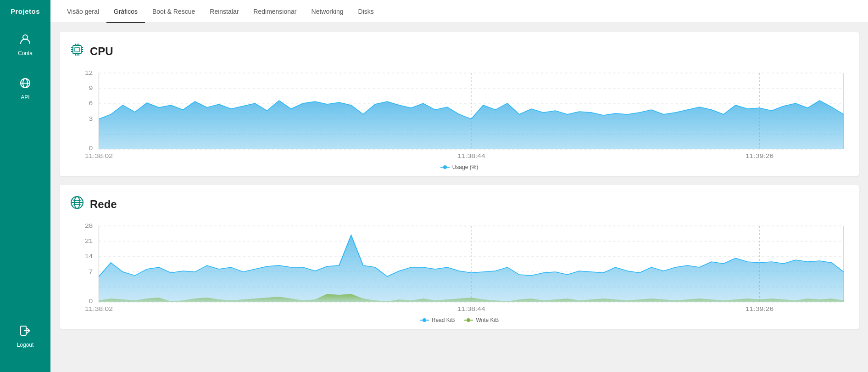  What do you see at coordinates (328, 11) in the screenshot?
I see `tab-networking: Networking` at bounding box center [328, 11].